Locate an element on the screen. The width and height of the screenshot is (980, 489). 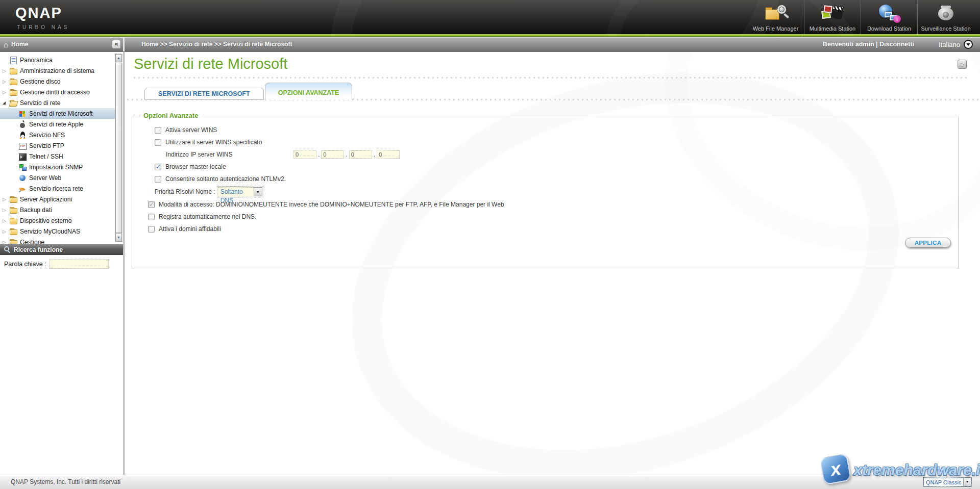
sidebar-item-server-applicazioni: ▷Server Applicazioni is located at coordinates (58, 199).